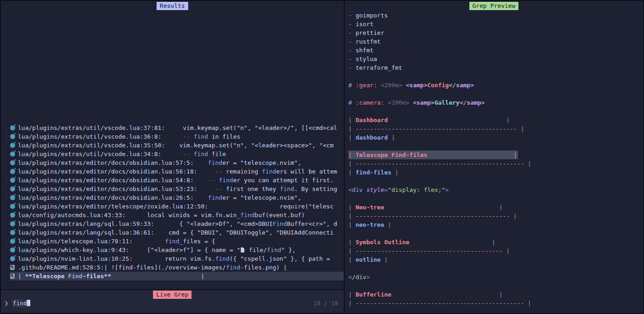 Image resolution: width=644 pixels, height=314 pixels. What do you see at coordinates (177, 232) in the screenshot?
I see `result-row: lua/plugins/extras/lang/sql.lua:36:61: c…` at bounding box center [177, 232].